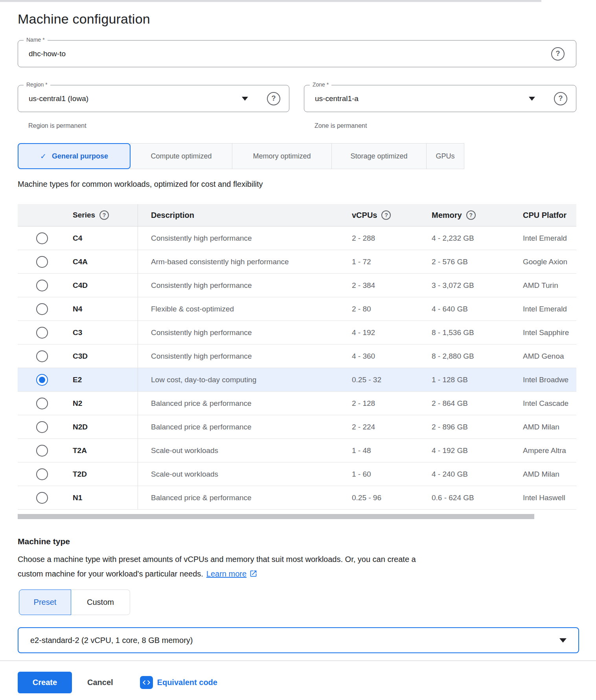 The height and width of the screenshot is (700, 596). Describe the element at coordinates (297, 216) in the screenshot. I see `series-table-header: Series ? Description vCPUs ? Memory ? CP…` at that location.